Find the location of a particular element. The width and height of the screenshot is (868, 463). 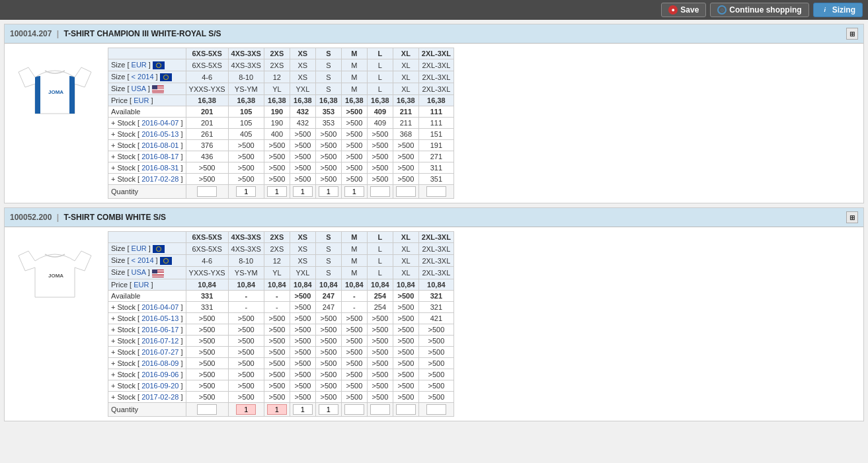

stock-date-link: 2016-09-06 is located at coordinates (160, 374).